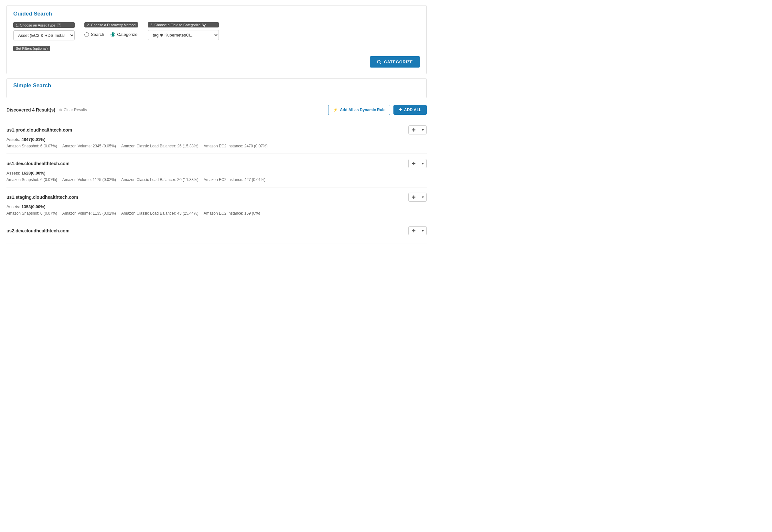 Image resolution: width=772 pixels, height=532 pixels. What do you see at coordinates (217, 139) in the screenshot?
I see `assets-line-0: Assets: 4847(0.01%)` at bounding box center [217, 139].